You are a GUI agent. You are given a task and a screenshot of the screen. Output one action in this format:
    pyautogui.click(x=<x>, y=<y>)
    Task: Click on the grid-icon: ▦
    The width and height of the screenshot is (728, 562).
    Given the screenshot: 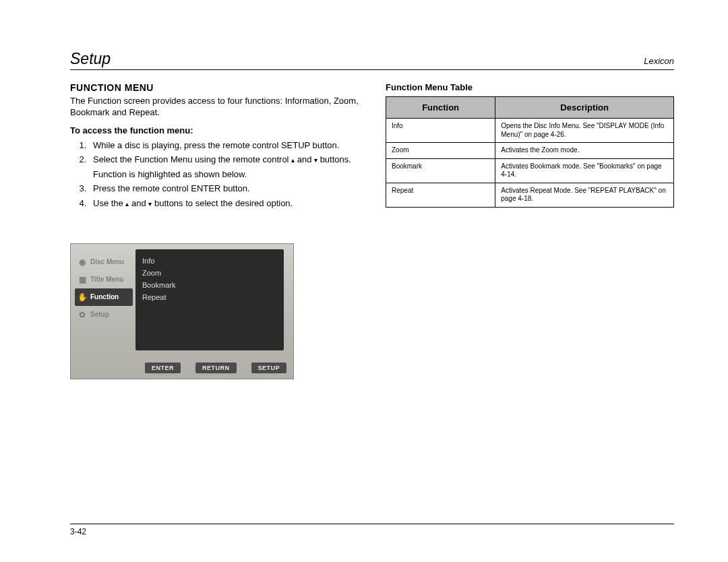 What is the action you would take?
    pyautogui.click(x=82, y=280)
    